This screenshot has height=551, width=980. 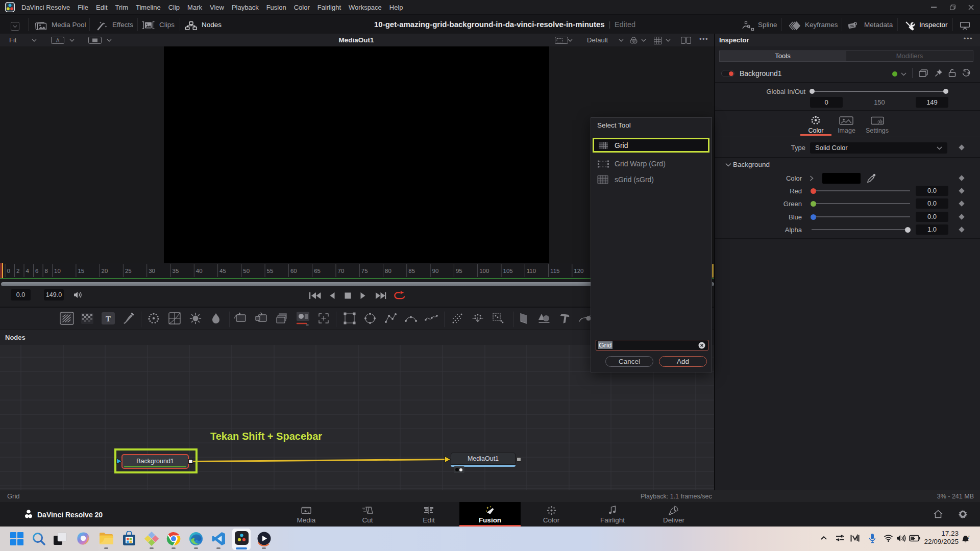 What do you see at coordinates (81, 271) in the screenshot?
I see `svg-text: 15` at bounding box center [81, 271].